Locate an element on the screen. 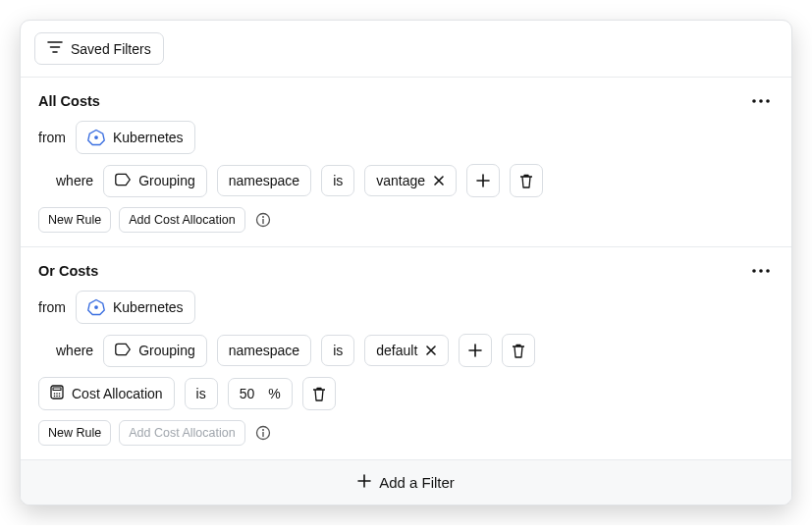 Image resolution: width=812 pixels, height=532 pixels. cost-allocation-suffix: % is located at coordinates (274, 394).